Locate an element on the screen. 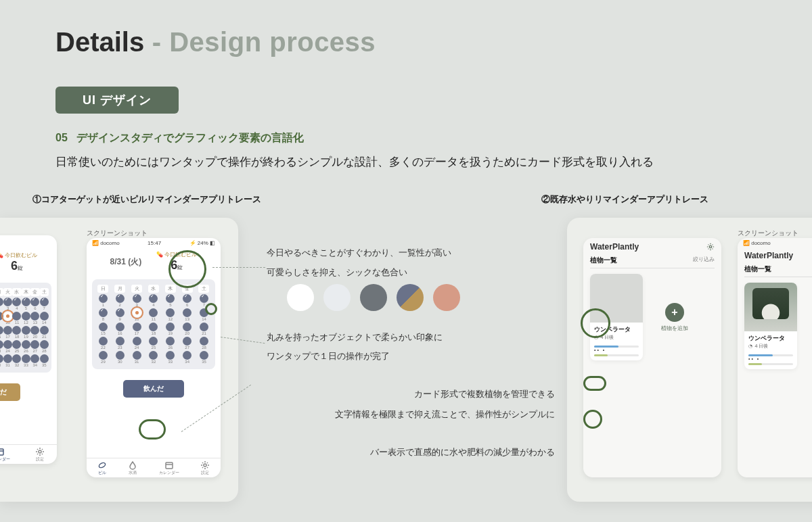  annotation: 可愛らしさを抑え、シックな色合い is located at coordinates (337, 272).